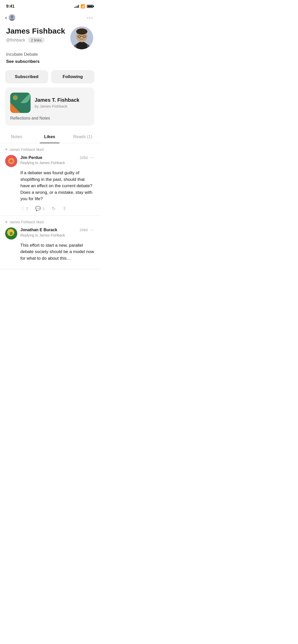 The width and height of the screenshot is (298, 644). Describe the element at coordinates (11, 18) in the screenshot. I see `back-button: ‹` at that location.